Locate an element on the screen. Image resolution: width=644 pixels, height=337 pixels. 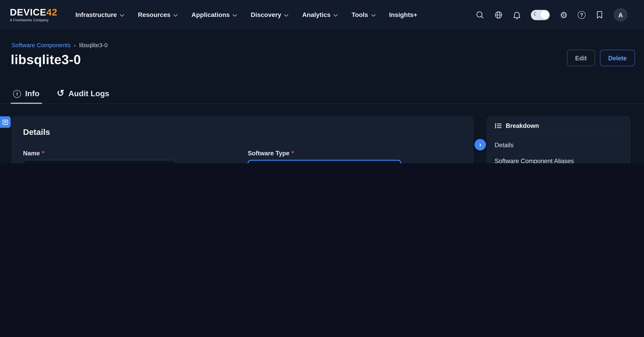
nav-item-tools: Tools is located at coordinates (364, 15).